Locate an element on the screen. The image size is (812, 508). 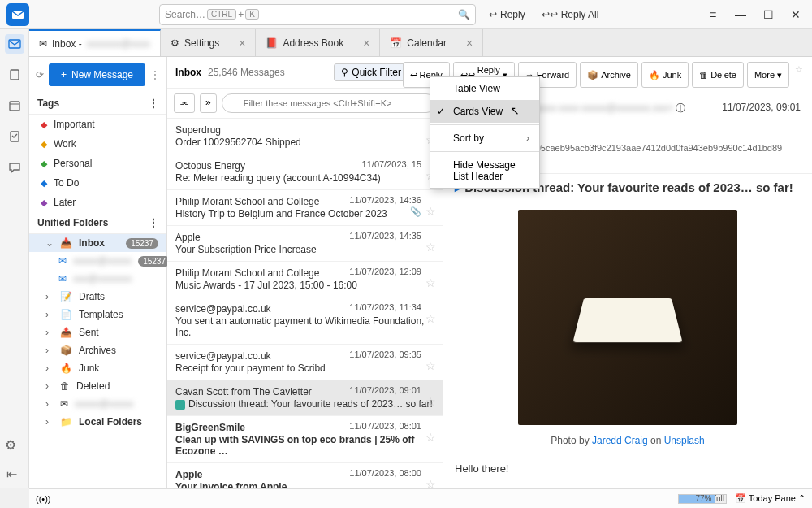
delete-button: 🗑 Delete is located at coordinates (718, 75).